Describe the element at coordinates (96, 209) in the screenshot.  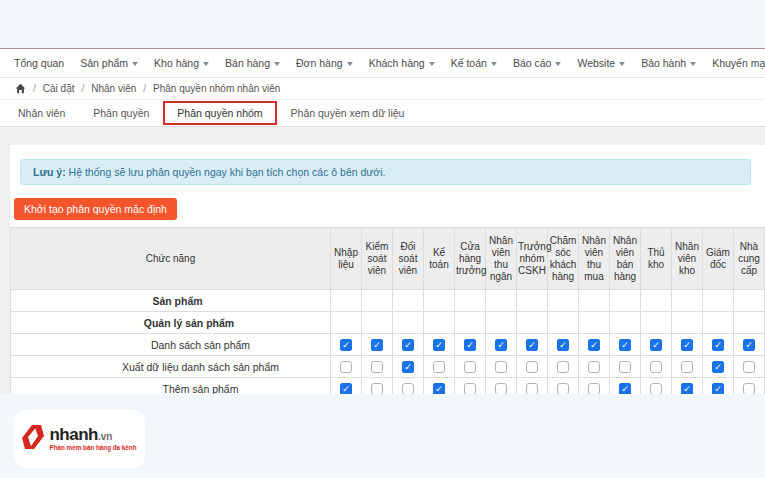
I see `init-default-permissions-button: Khởi tạo phân quyền mặc định` at that location.